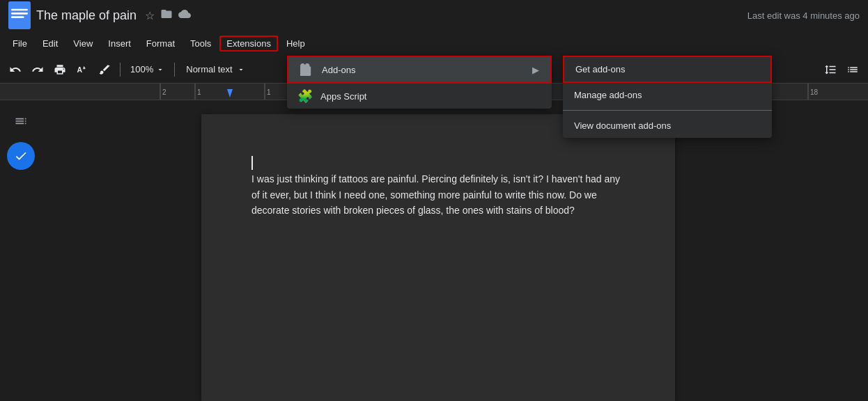 This screenshot has width=868, height=401. What do you see at coordinates (209, 70) in the screenshot?
I see `style-value: Normal text` at bounding box center [209, 70].